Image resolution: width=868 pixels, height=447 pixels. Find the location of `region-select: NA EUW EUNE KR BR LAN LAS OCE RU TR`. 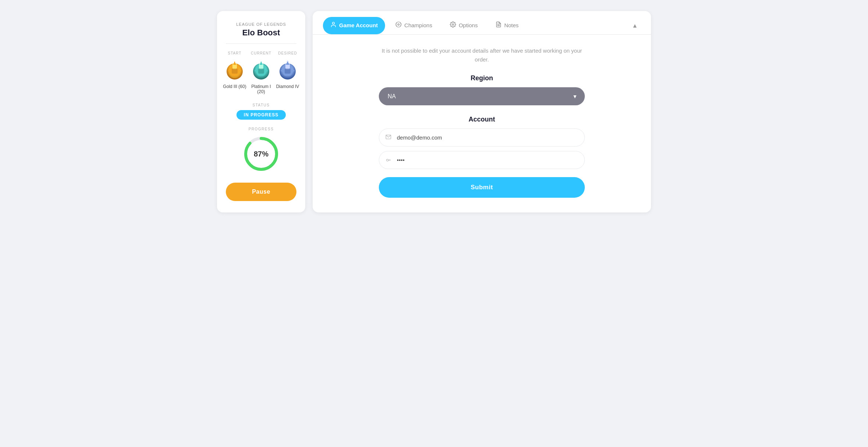

region-select: NA EUW EUNE KR BR LAN LAS OCE RU TR is located at coordinates (482, 96).